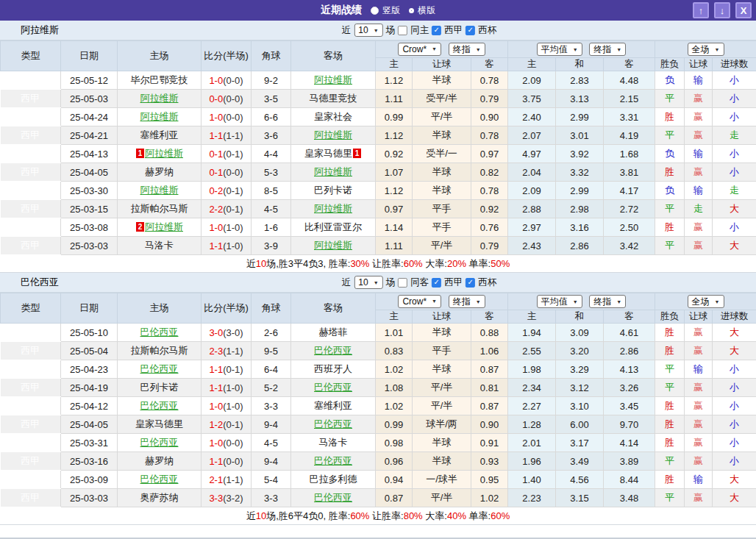 This screenshot has height=539, width=756. What do you see at coordinates (554, 50) in the screenshot?
I see `euro-company-value: 平均值` at bounding box center [554, 50].